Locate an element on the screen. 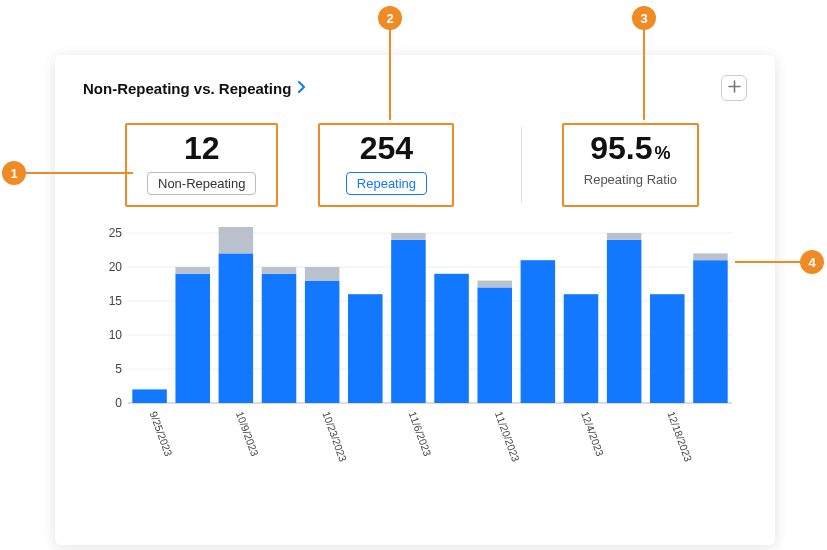  stat-repeating: 254 Repeating is located at coordinates (386, 165).